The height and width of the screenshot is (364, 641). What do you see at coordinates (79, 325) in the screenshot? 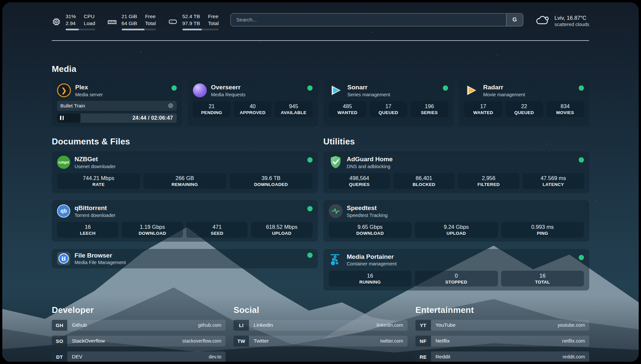
I see `bookmark-name: Github` at bounding box center [79, 325].